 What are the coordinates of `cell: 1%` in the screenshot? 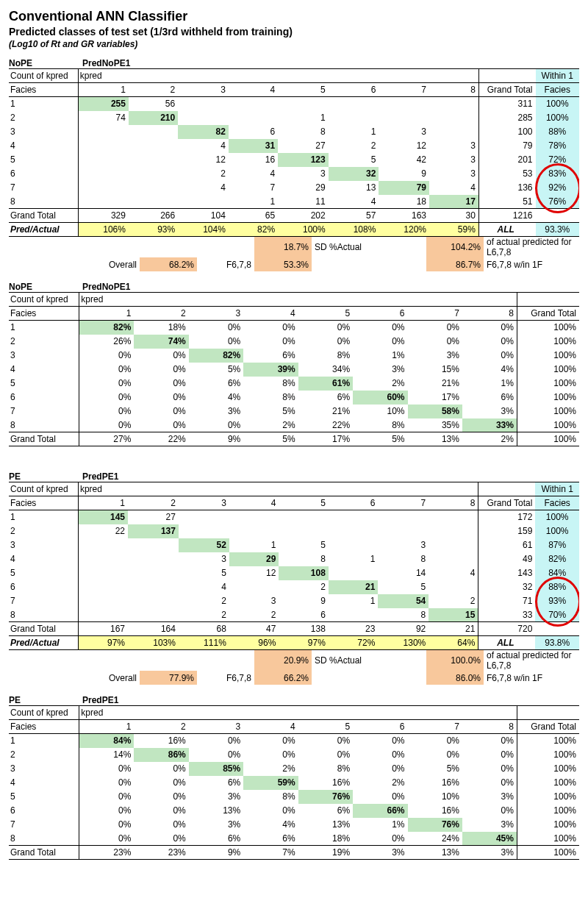 It's located at (490, 384).